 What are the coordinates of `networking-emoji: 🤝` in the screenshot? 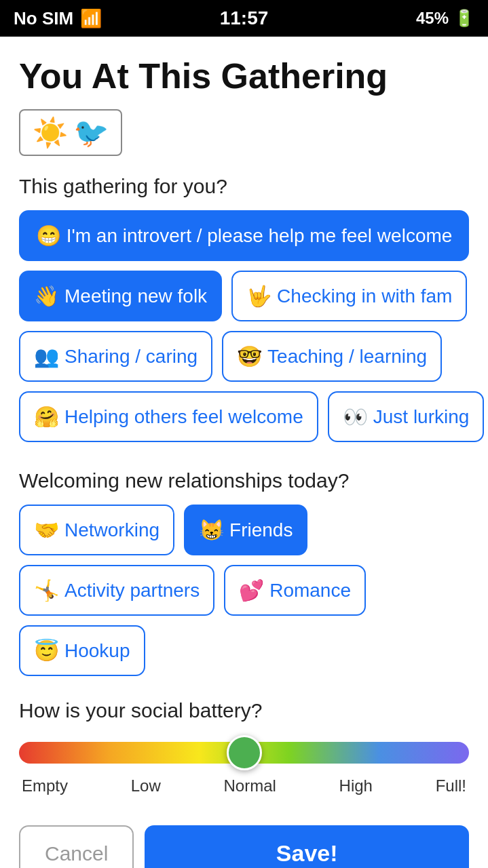 It's located at (46, 530).